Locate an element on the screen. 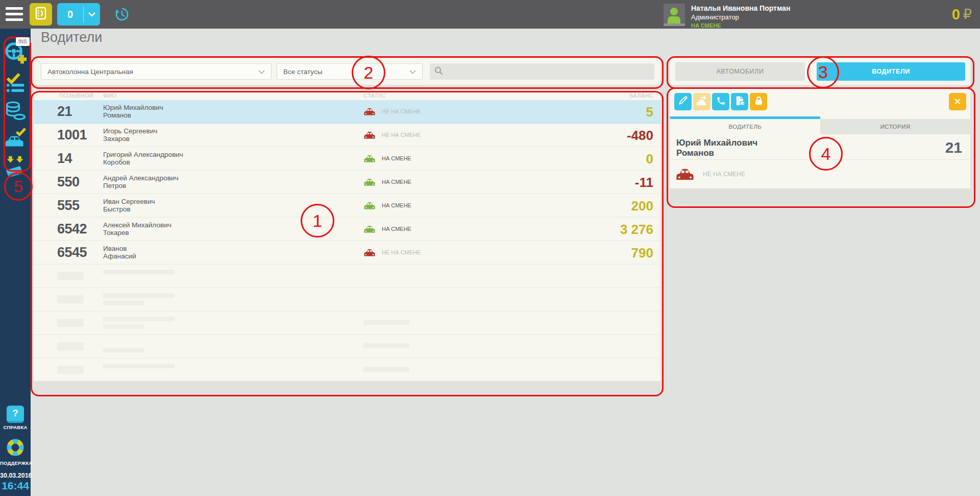 This screenshot has height=496, width=980. table-row: 550 Андрей АлександровичПетров НА СМЕНЕ … is located at coordinates (347, 182).